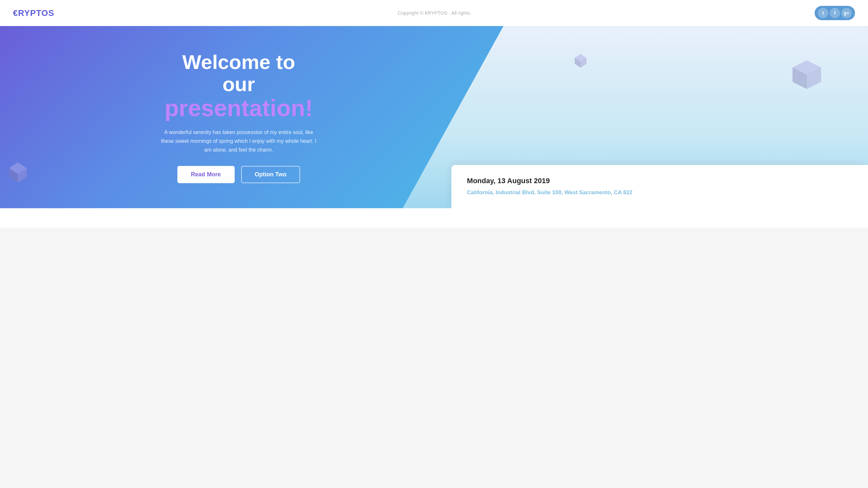  Describe the element at coordinates (660, 187) in the screenshot. I see `info-card: Monday, 13 August 2019 California, Indus…` at that location.